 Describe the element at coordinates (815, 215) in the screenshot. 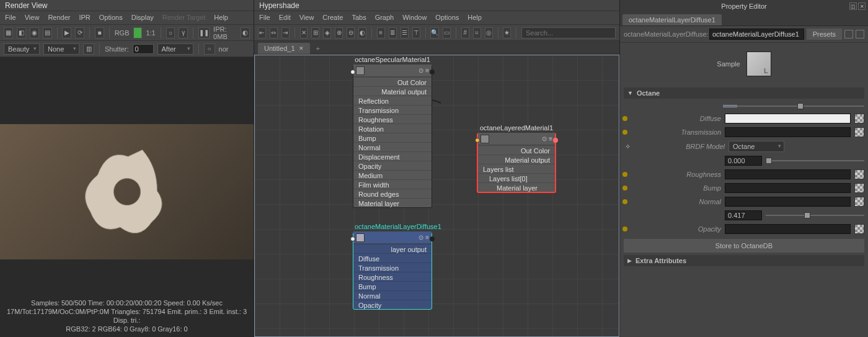

I see `opacity-slider` at that location.